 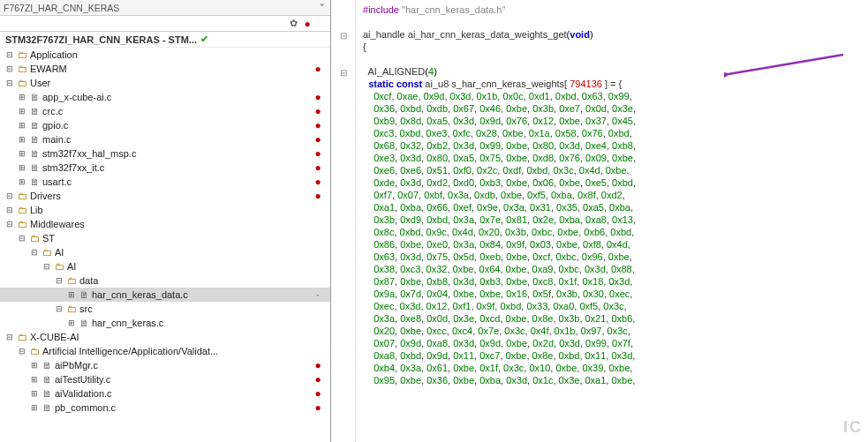 I want to click on tree-item-label: har_cnn_keras.c, so click(x=127, y=323).